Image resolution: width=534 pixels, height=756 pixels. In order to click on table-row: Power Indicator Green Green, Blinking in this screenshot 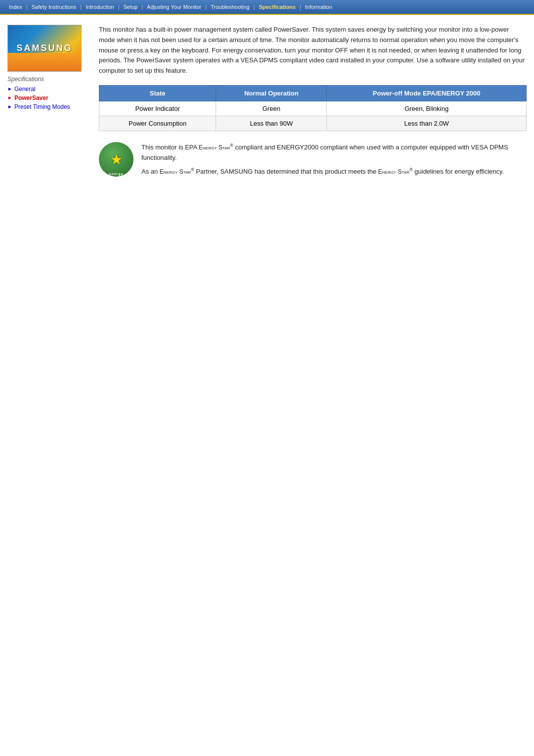, I will do `click(313, 108)`.